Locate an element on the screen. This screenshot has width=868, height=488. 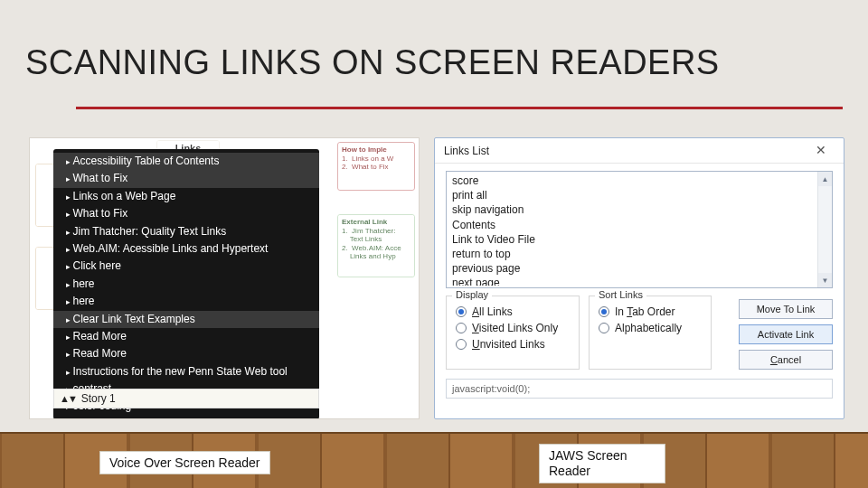
voiceover-rotor-footer: ▲▼ Story 1 is located at coordinates (186, 399).